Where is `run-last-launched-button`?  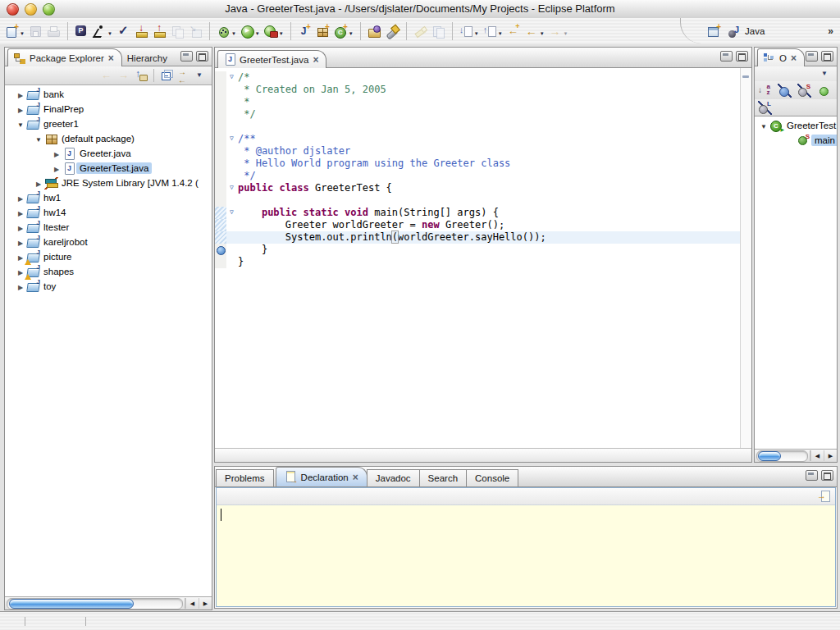
run-last-launched-button is located at coordinates (103, 31).